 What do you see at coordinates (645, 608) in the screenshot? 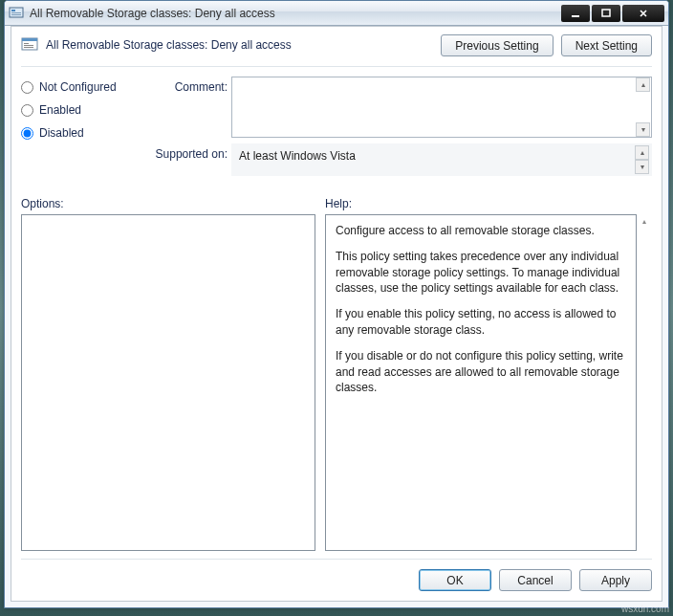
I see `watermark: wsxdn.com` at bounding box center [645, 608].